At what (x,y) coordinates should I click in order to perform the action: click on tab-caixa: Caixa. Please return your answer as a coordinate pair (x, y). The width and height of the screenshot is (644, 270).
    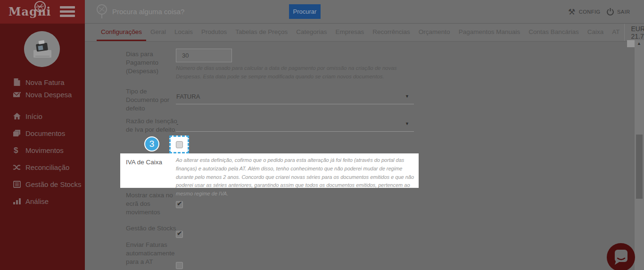
    Looking at the image, I should click on (596, 32).